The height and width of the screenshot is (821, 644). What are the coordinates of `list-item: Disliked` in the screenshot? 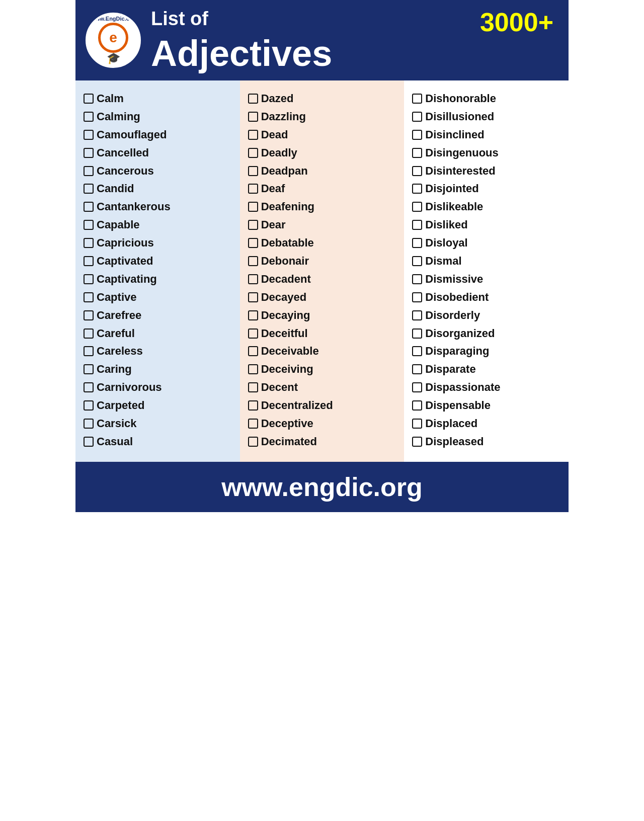 It's located at (486, 225).